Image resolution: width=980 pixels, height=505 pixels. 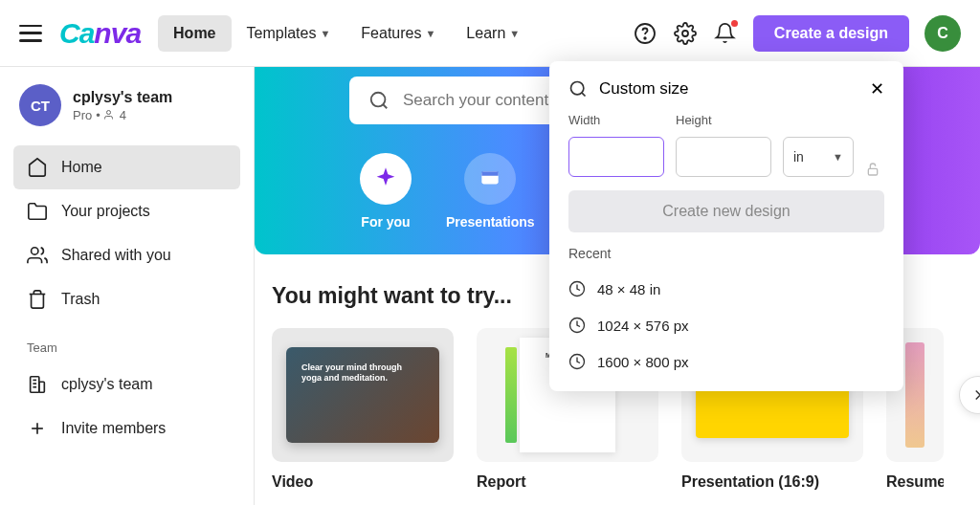 I want to click on help-icon, so click(x=645, y=33).